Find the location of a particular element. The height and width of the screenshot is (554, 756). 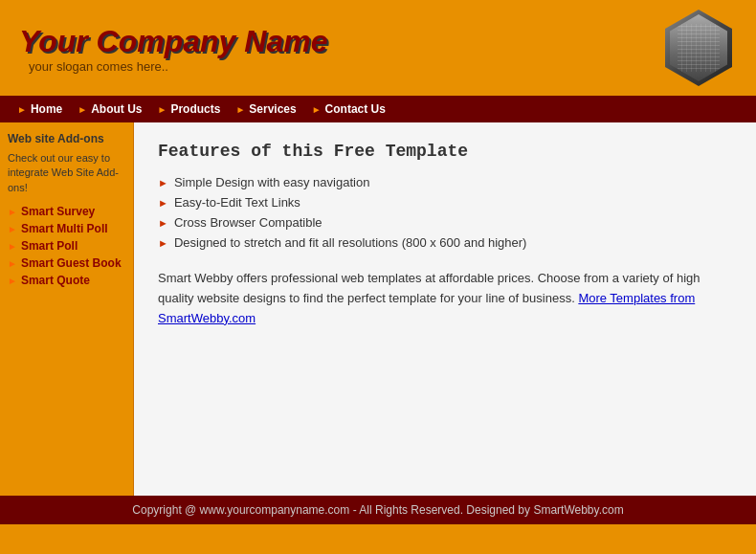

nav-home-label: Home is located at coordinates (46, 109).